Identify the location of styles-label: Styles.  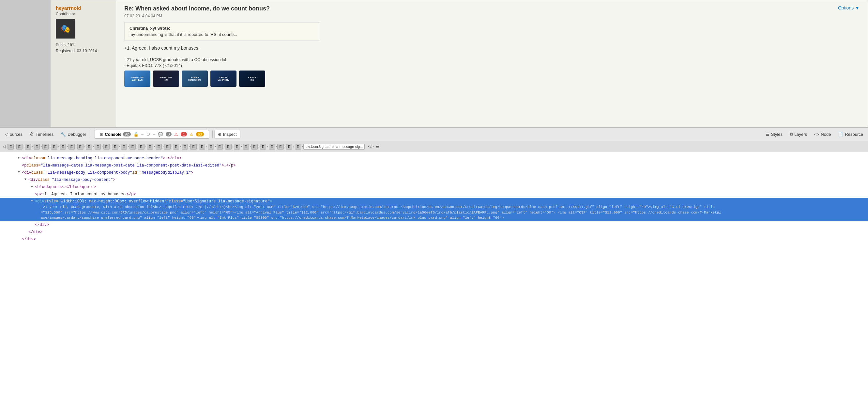
(777, 134).